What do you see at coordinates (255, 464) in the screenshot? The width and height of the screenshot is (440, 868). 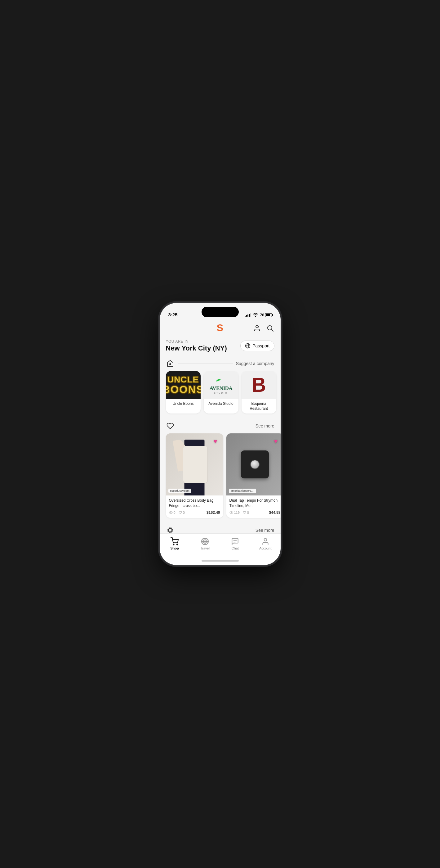 I see `pedal-knob` at bounding box center [255, 464].